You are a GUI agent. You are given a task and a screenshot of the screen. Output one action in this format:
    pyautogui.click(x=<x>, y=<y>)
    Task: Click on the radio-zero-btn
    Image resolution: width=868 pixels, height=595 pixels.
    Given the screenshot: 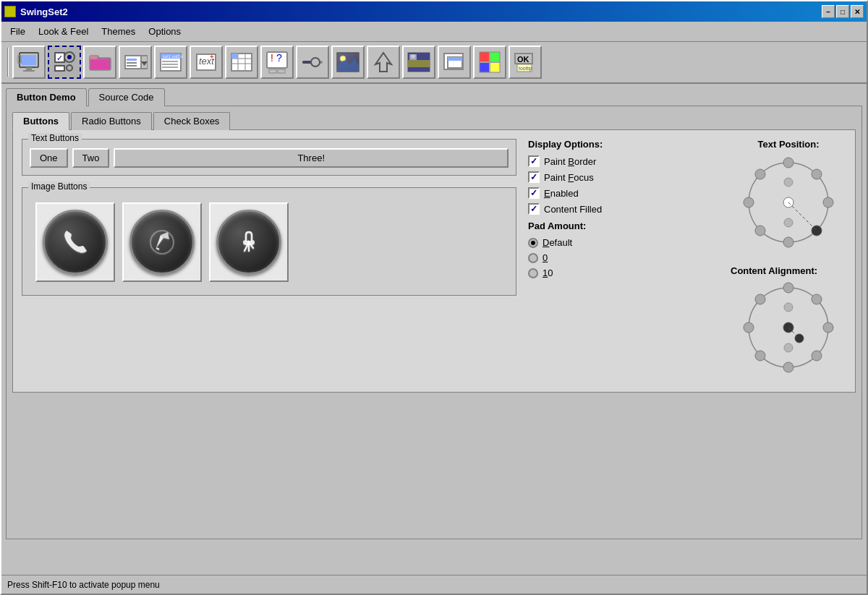 What is the action you would take?
    pyautogui.click(x=533, y=258)
    